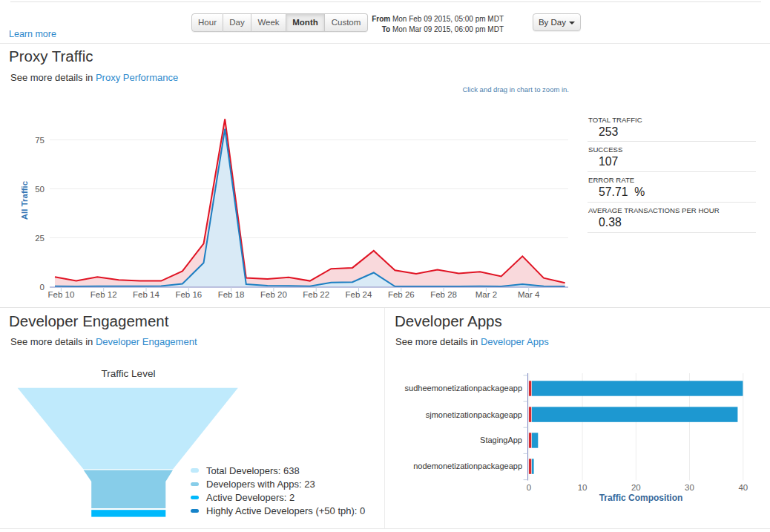  What do you see at coordinates (474, 415) in the screenshot?
I see `svg-text: sjmonetizationpackageapp` at bounding box center [474, 415].